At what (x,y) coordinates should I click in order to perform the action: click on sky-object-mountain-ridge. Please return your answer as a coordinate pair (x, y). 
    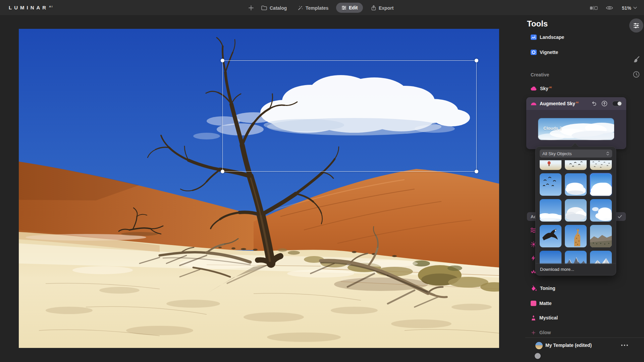
    Looking at the image, I should click on (601, 236).